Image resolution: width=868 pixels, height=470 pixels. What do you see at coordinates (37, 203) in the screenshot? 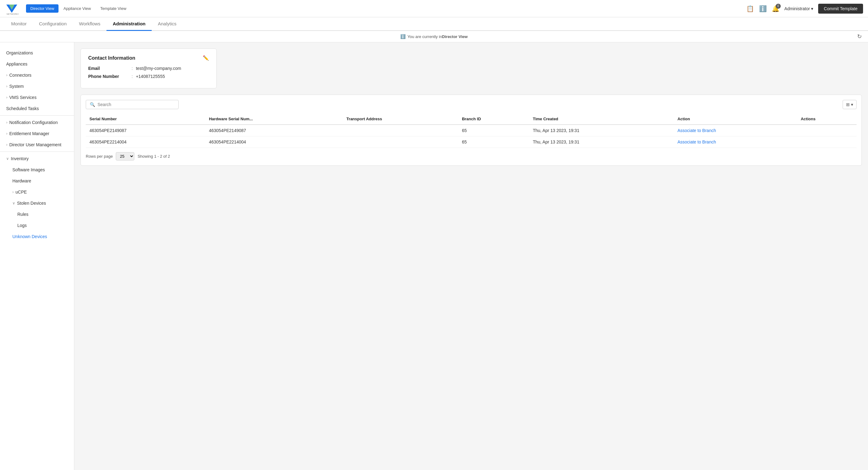
I see `sidebar-item-stolen-devices: ∨ Stolen Devices` at bounding box center [37, 203].